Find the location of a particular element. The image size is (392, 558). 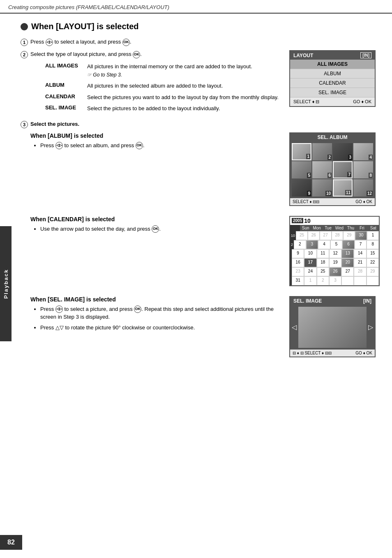

sub-calendar-left: When [CALENDAR] is selected Use the arro… is located at coordinates (156, 251).